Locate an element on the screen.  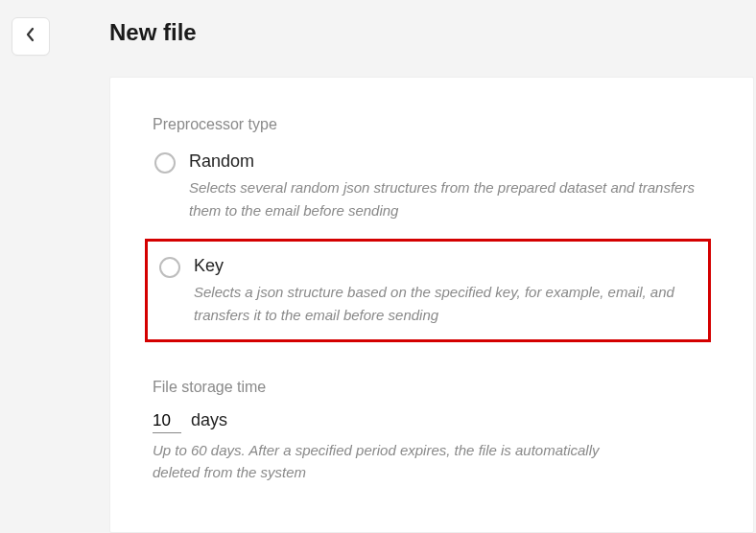
preprocessor-option-key: Key Selects a json structure based on th… is located at coordinates (428, 289).